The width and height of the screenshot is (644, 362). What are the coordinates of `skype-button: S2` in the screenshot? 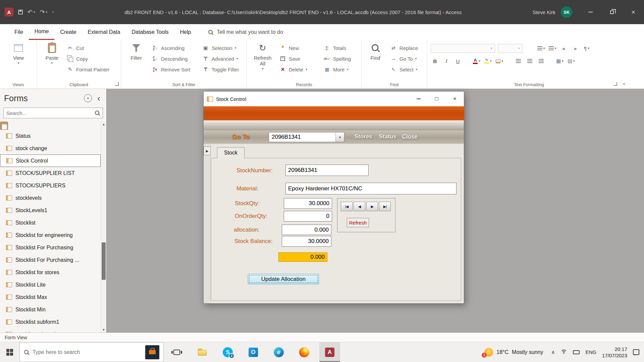 It's located at (228, 352).